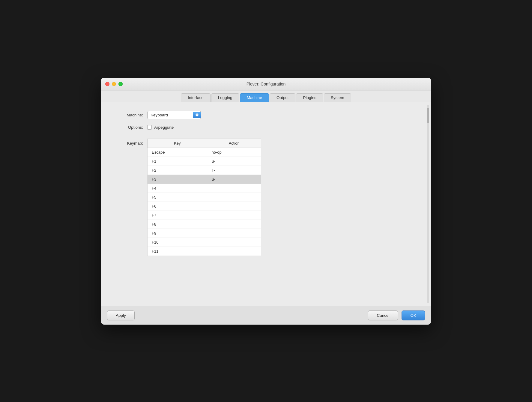  Describe the element at coordinates (174, 115) in the screenshot. I see `machine-select: Keyboard` at that location.